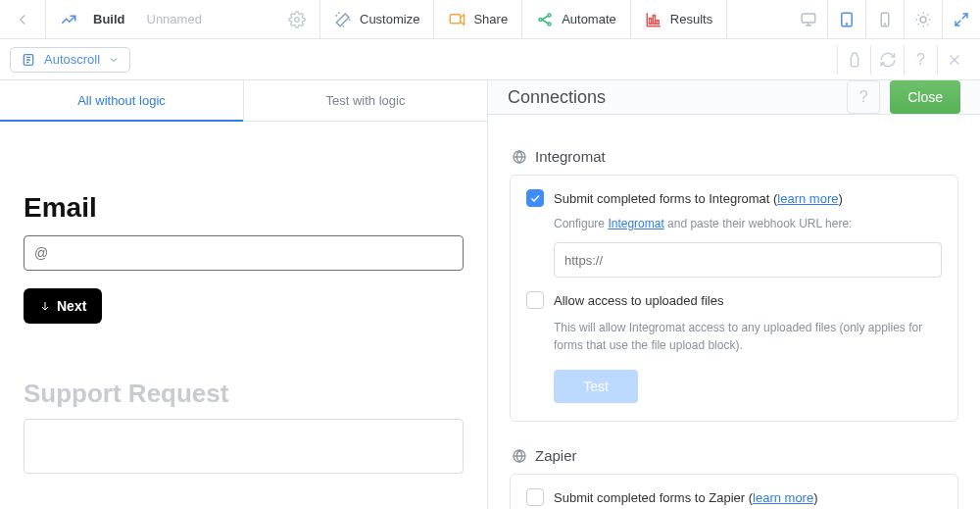 This screenshot has height=509, width=980. I want to click on integromat-test-button: Test, so click(596, 386).